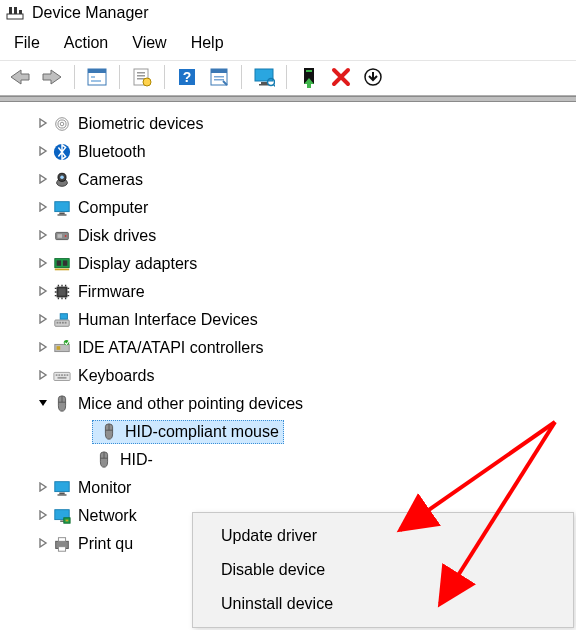  Describe the element at coordinates (286, 292) in the screenshot. I see `tree-item-firmware: Firmware` at that location.